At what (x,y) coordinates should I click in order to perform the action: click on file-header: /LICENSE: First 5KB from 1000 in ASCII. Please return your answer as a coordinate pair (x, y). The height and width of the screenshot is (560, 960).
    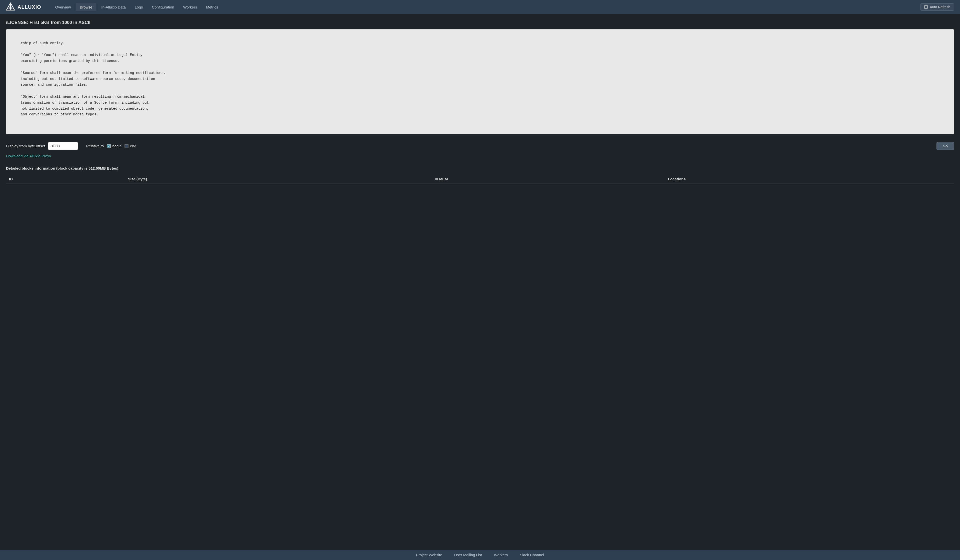
    Looking at the image, I should click on (480, 22).